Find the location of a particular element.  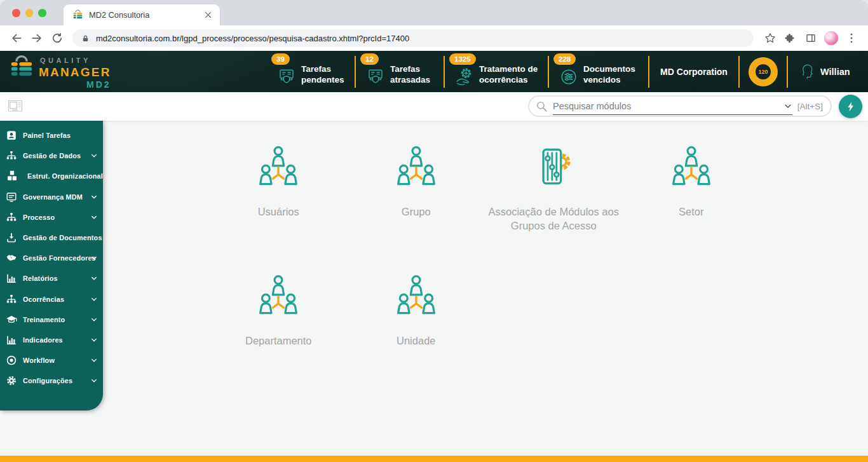

sidebar-item-label: Painel Tarefas is located at coordinates (47, 135).